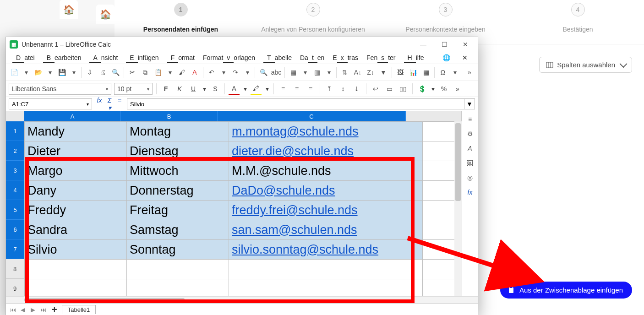 The image size is (644, 315). Describe the element at coordinates (343, 89) in the screenshot. I see `valign-mid-icon: ↕` at that location.